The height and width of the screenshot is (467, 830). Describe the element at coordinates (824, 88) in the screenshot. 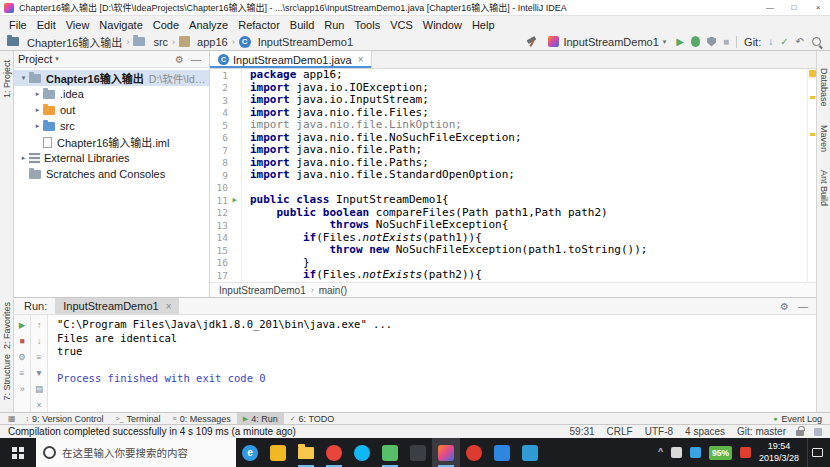

I see `tool-window-button-database: Database` at that location.